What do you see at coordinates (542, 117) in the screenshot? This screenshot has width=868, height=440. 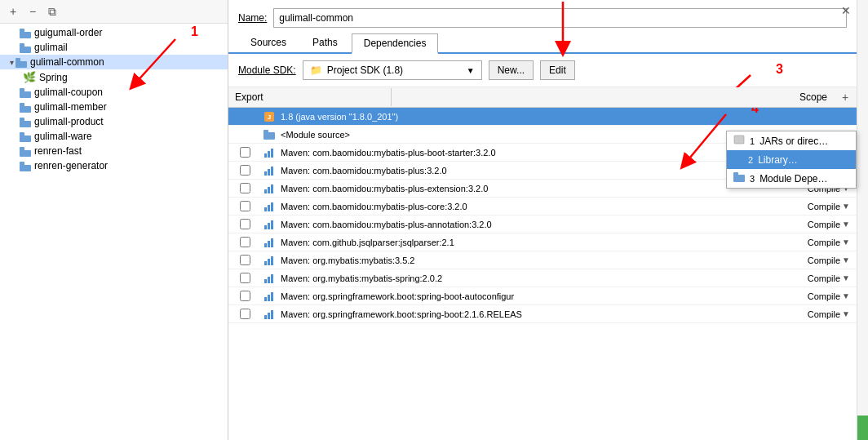 I see `table-row: J1.8 (java version "1.8.0_201")` at bounding box center [542, 117].